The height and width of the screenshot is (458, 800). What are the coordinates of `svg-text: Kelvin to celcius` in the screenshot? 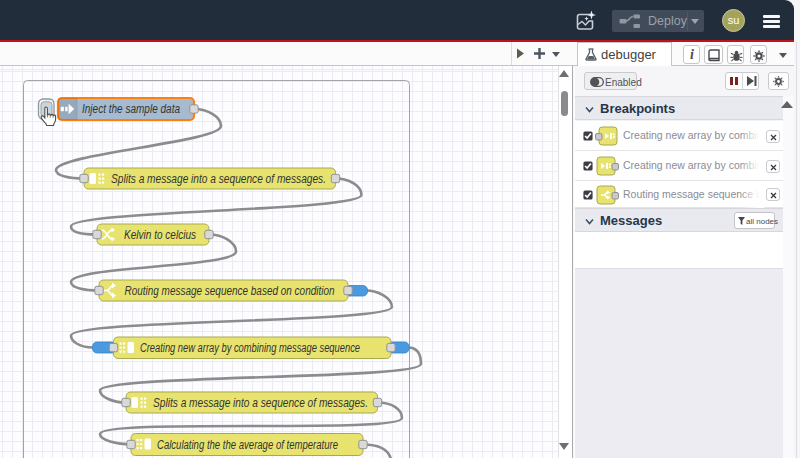 It's located at (160, 235).